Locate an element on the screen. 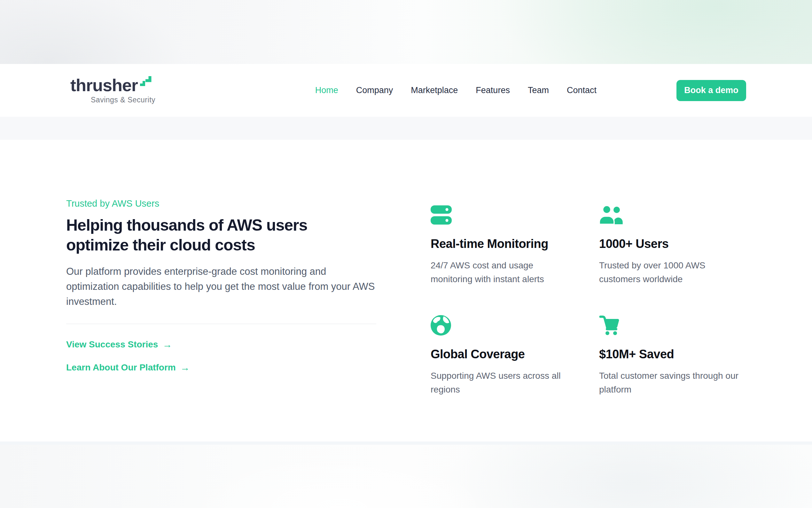 The width and height of the screenshot is (812, 508). nav-item-contact: Contact is located at coordinates (582, 90).